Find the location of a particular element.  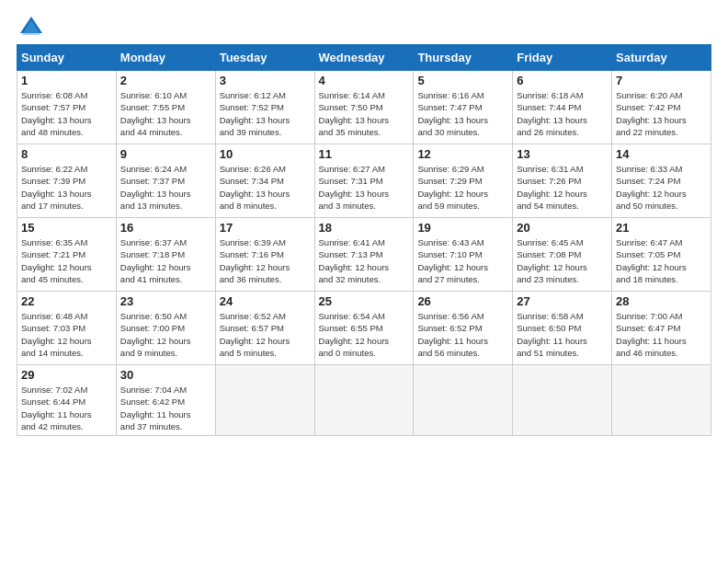

header-row: Sunday Monday Tuesday Wednesday Thursday… is located at coordinates (364, 58).